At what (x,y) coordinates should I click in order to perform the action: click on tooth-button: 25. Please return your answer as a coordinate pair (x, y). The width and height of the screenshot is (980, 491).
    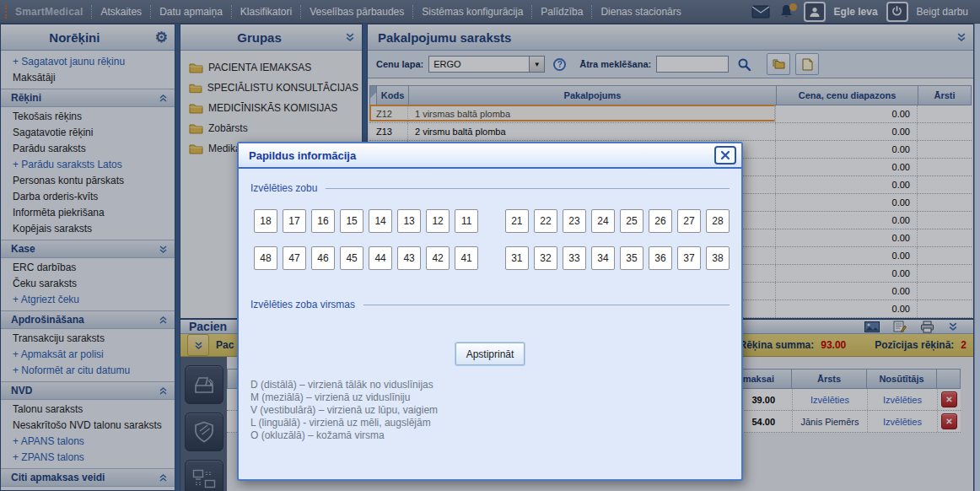
    Looking at the image, I should click on (632, 221).